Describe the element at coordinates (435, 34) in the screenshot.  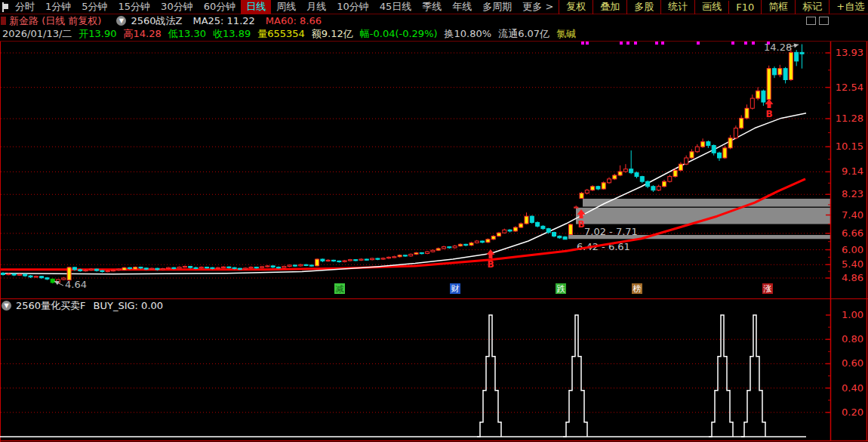
I see `quote-info-row: 2026/01/13/二开13.90高14.28低13.30收13.89量655…` at that location.